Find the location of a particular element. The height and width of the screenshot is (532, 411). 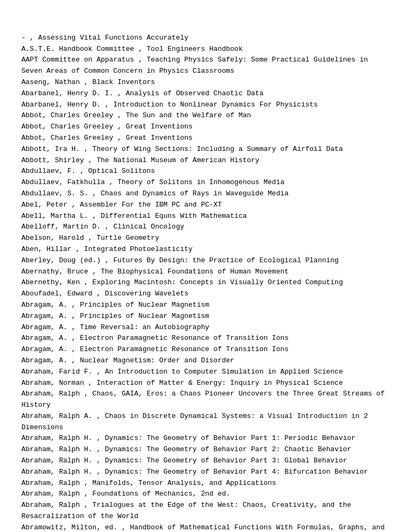

list-item: Abragam, A. , Nuclear Magnetism: Order a… is located at coordinates (206, 361).